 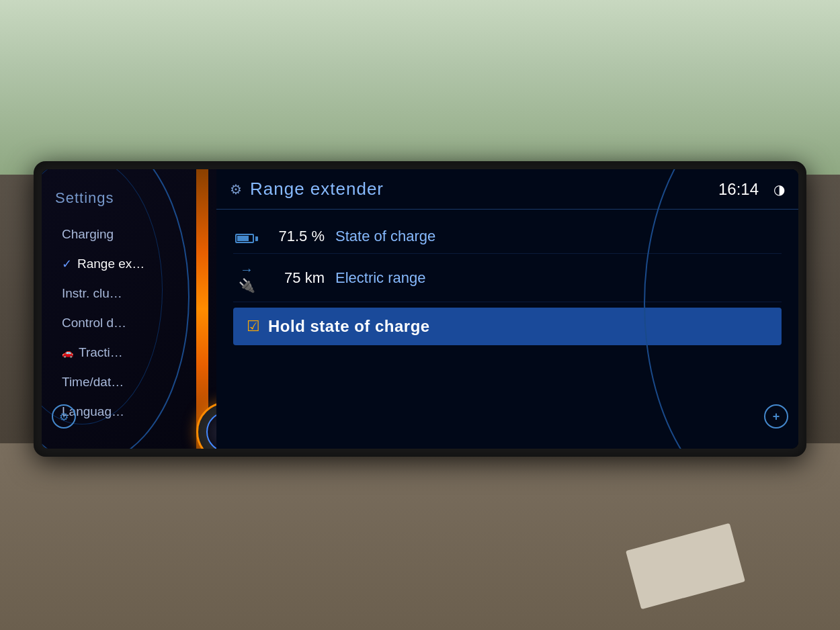 What do you see at coordinates (253, 326) in the screenshot?
I see `checkbox-checked-icon: ☑` at bounding box center [253, 326].